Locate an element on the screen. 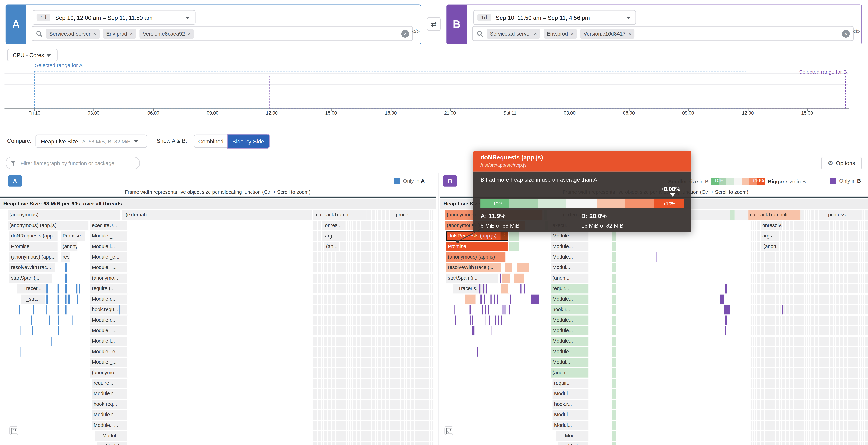 The height and width of the screenshot is (445, 868). flame-frame: (anonymous) (app... is located at coordinates (34, 257).